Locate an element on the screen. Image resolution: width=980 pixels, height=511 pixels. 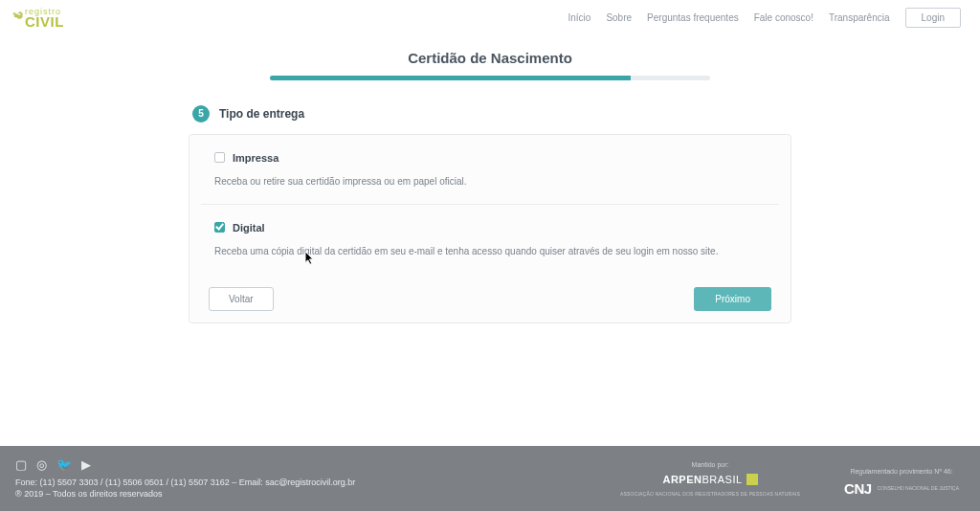
option-digital: Digital Receba uma cópia digital da cert… is located at coordinates (490, 239).